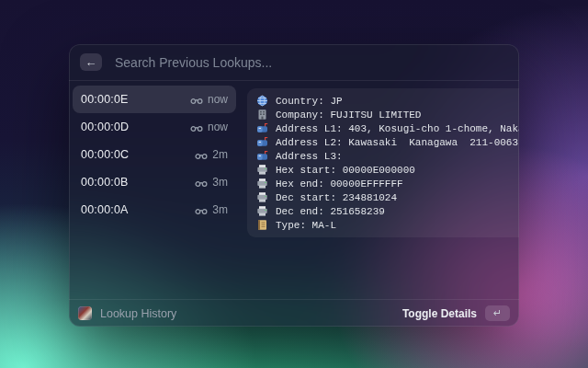  I want to click on list-item: 00:00:0B 3m, so click(154, 182).